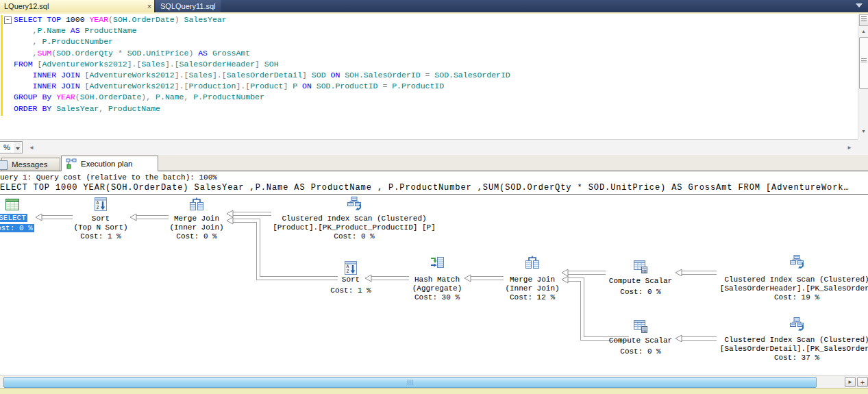 The image size is (868, 394). I want to click on editor-horizontal-scrollbar: % ◄ ►, so click(429, 147).